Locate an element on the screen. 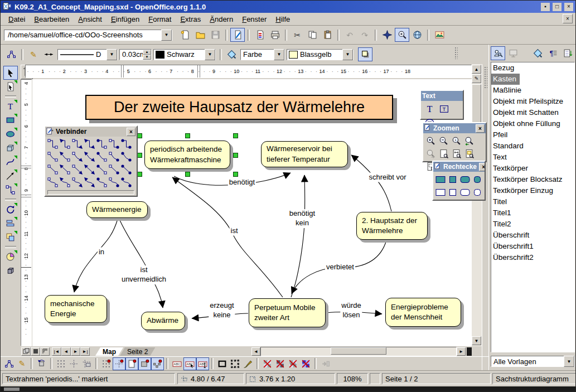  connector-bent-square-arrow-icon is located at coordinates (77, 157).